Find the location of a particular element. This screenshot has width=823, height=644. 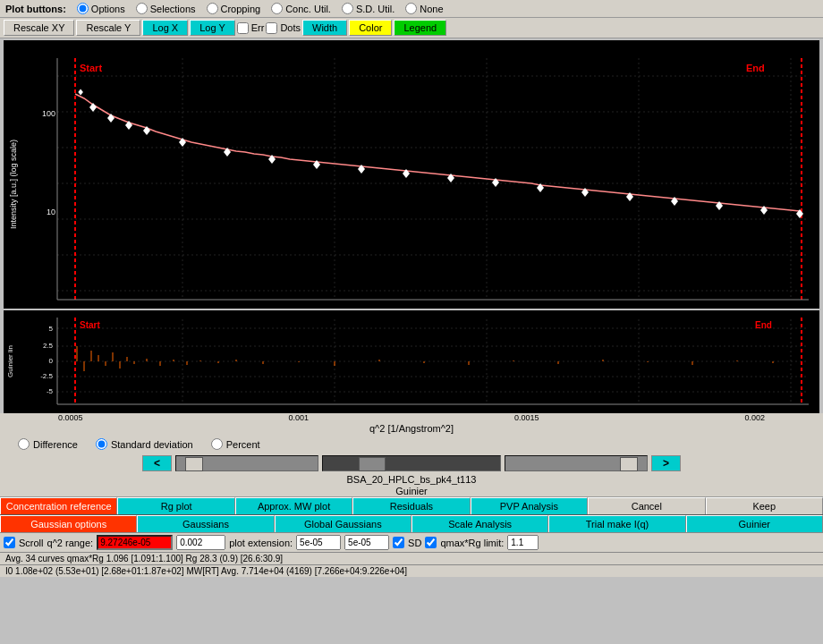

svg-text: -5 is located at coordinates (50, 392).